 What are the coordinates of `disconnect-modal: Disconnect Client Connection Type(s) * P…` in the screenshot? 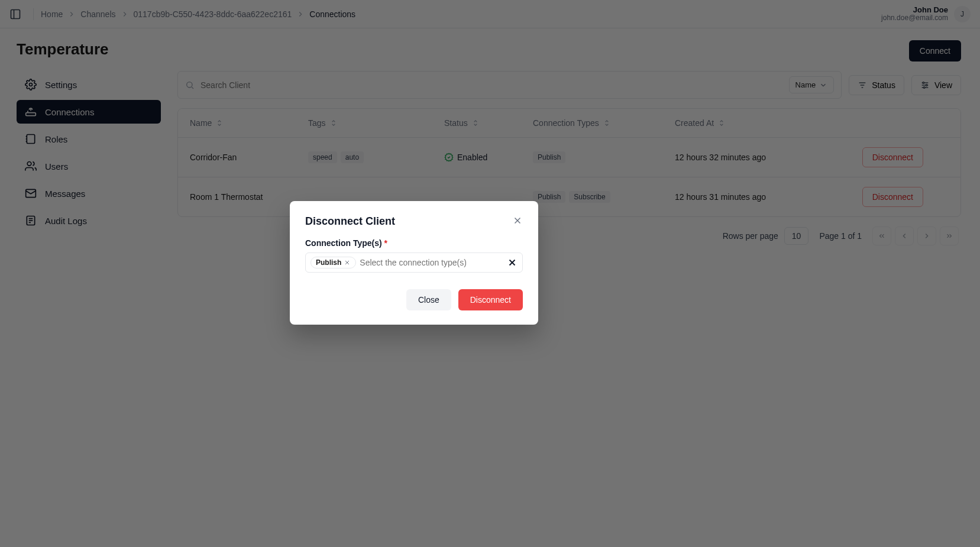 It's located at (414, 263).